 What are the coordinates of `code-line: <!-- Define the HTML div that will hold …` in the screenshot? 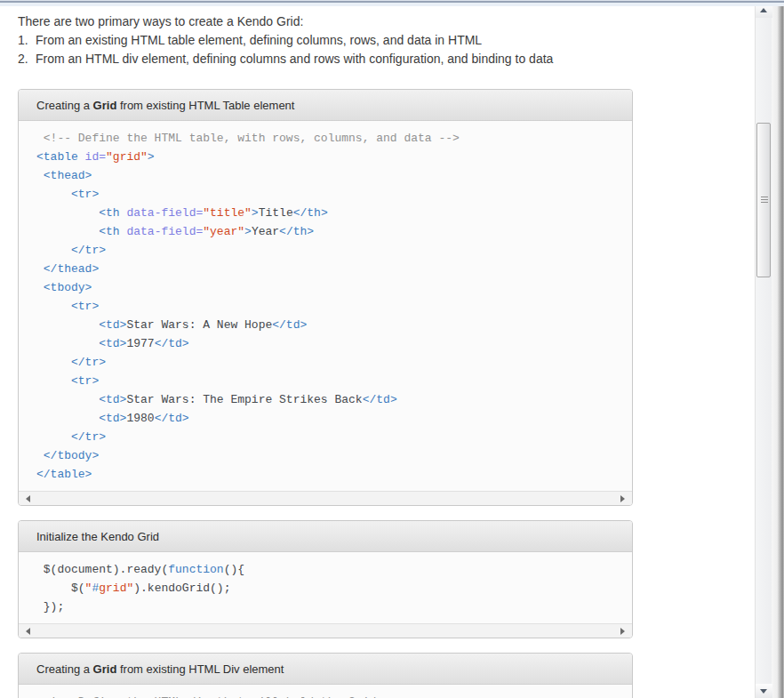 It's located at (330, 695).